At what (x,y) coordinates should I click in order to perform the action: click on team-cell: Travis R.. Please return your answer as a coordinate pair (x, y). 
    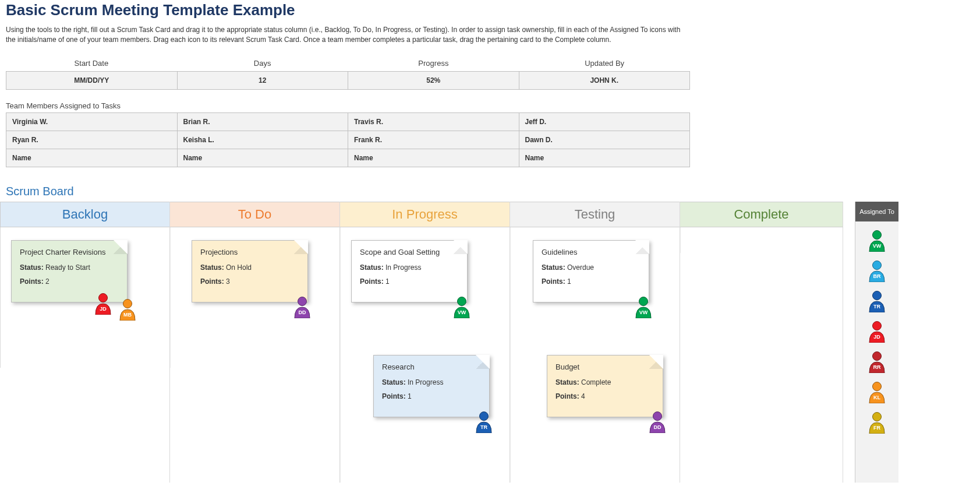
    Looking at the image, I should click on (433, 122).